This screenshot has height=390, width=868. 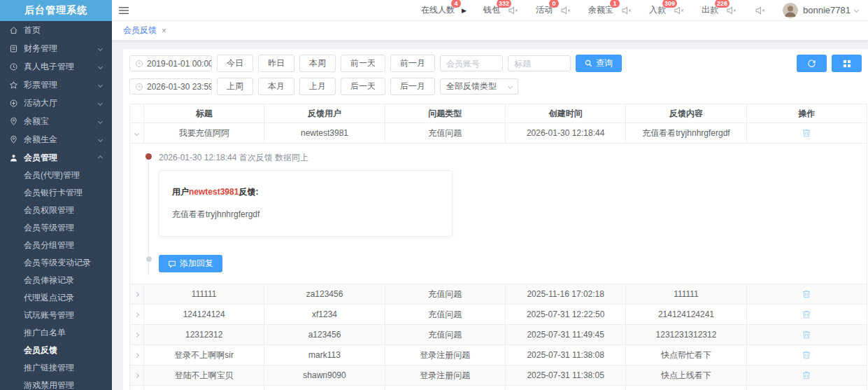 I want to click on sidebar-item-activity-hall: 活动大厅, so click(x=56, y=103).